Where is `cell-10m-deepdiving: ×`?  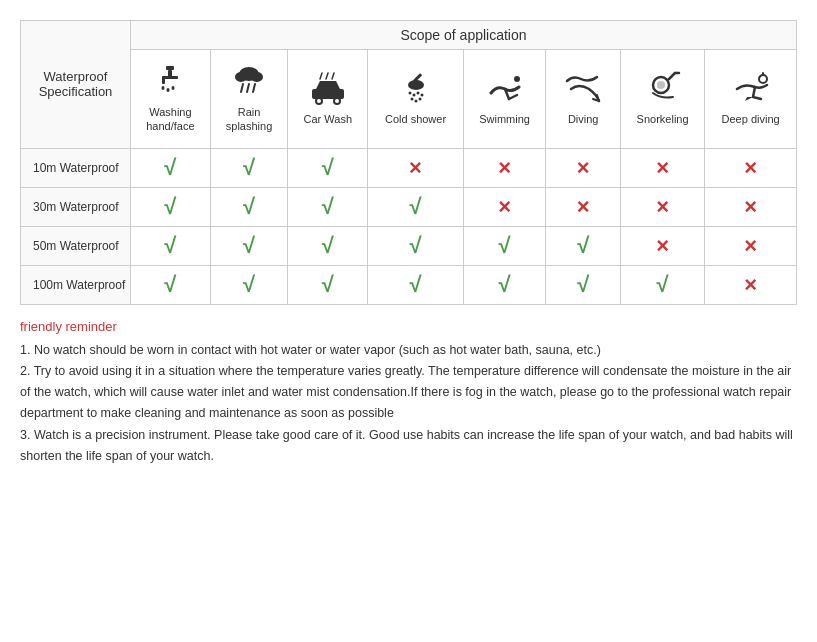
cell-10m-deepdiving: × is located at coordinates (751, 168).